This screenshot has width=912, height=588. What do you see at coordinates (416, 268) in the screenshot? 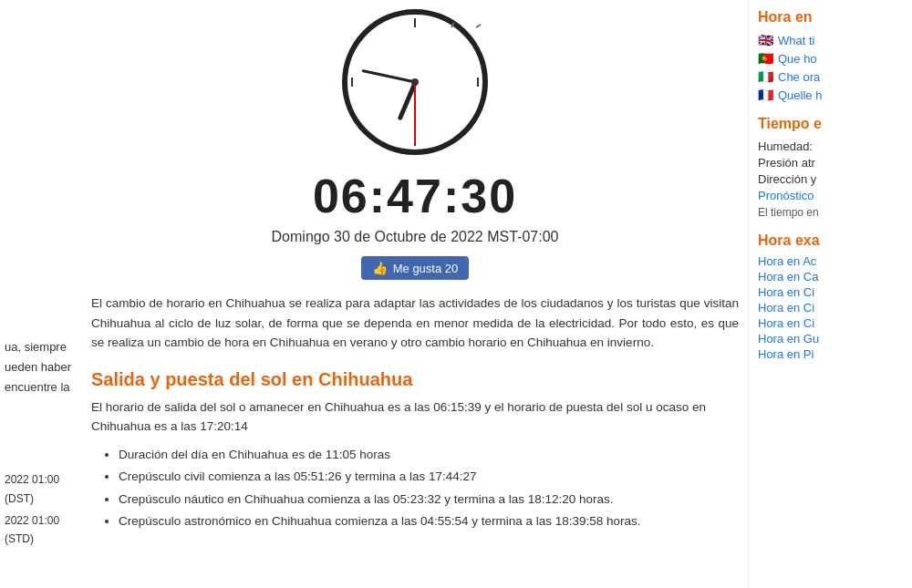
I see `like-button: 👍 Me gusta 20` at bounding box center [416, 268].